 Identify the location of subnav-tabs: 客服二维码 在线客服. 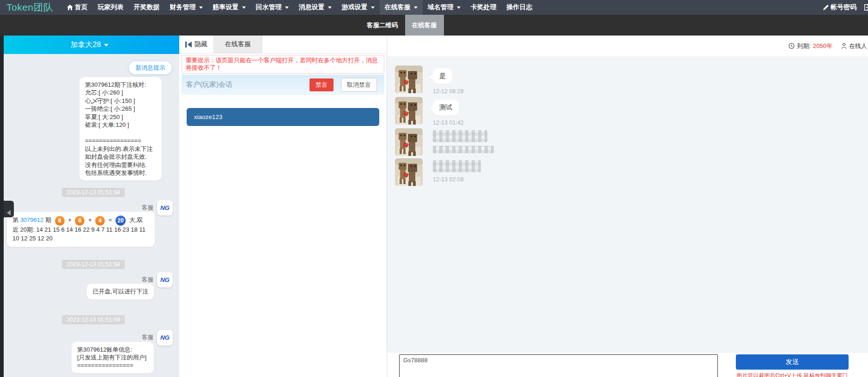
(402, 25).